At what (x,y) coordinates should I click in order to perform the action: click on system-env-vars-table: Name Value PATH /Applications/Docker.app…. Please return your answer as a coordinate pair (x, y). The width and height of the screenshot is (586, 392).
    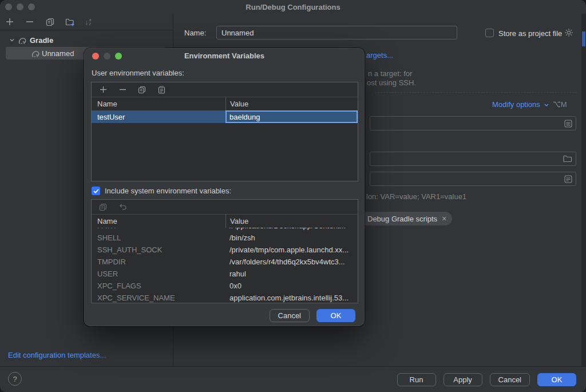
    Looking at the image, I should click on (224, 251).